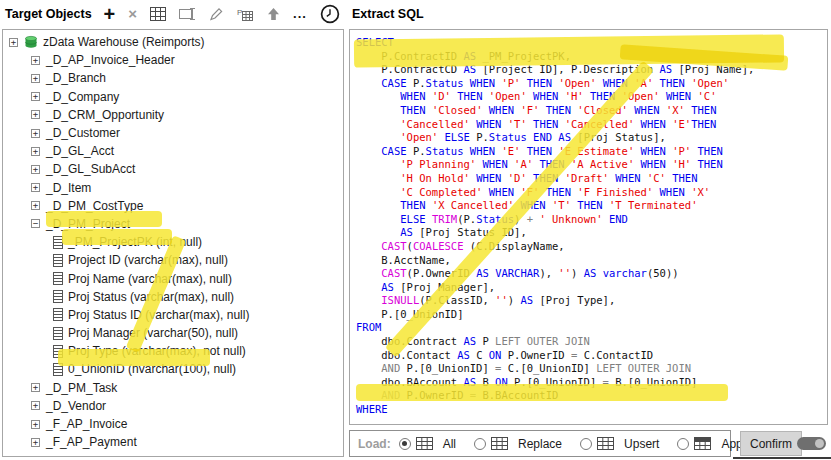 The width and height of the screenshot is (831, 460). I want to click on tree-item-label: zData Warehouse (Reimports), so click(124, 42).